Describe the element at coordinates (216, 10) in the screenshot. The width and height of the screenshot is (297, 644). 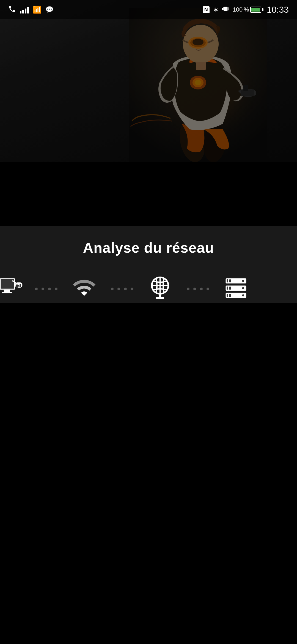
I see `bluetooth-icon: ∗` at that location.